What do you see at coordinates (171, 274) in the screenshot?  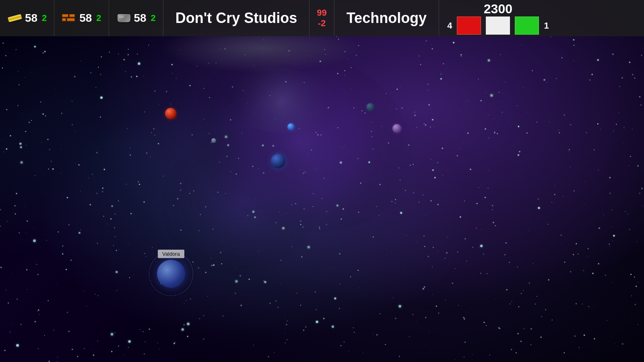 I see `valdora-orbit` at bounding box center [171, 274].